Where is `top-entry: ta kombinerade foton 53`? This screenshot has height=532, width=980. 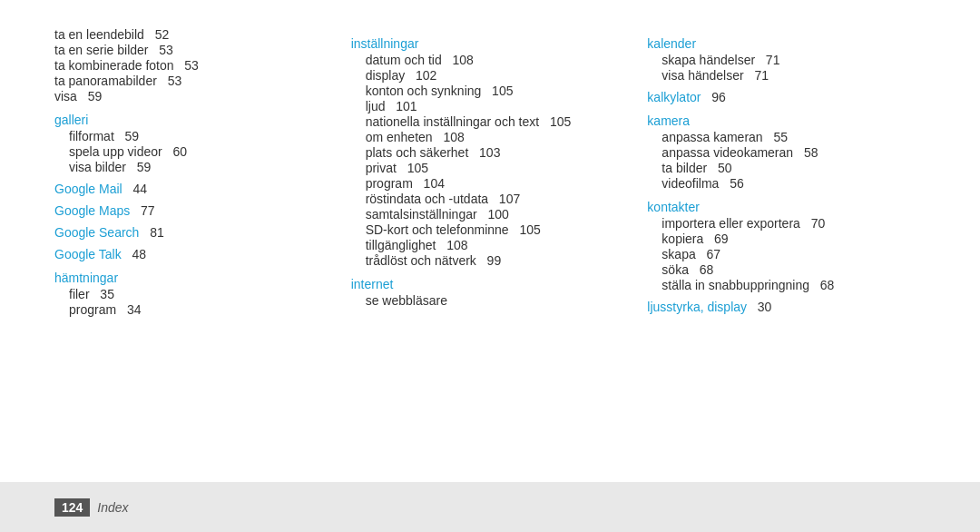 top-entry: ta kombinerade foton 53 is located at coordinates (194, 65).